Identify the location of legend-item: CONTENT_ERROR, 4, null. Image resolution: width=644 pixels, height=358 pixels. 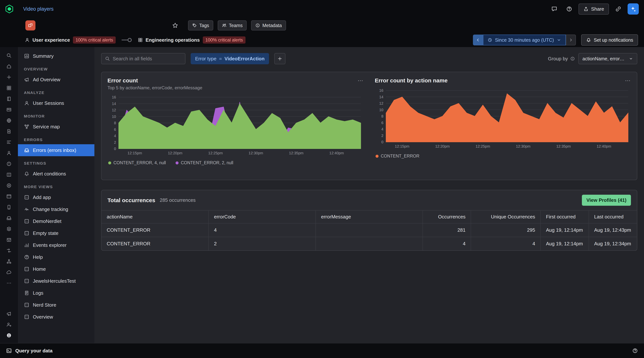
(137, 163).